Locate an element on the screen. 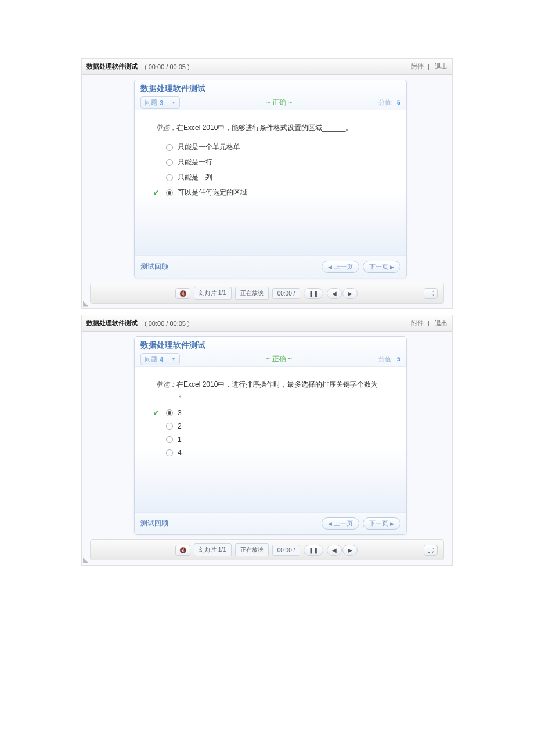  card-header: 数据处理软件测试 问题 4 ▾ ~ 正确 ~ 分值: 5 is located at coordinates (270, 352).